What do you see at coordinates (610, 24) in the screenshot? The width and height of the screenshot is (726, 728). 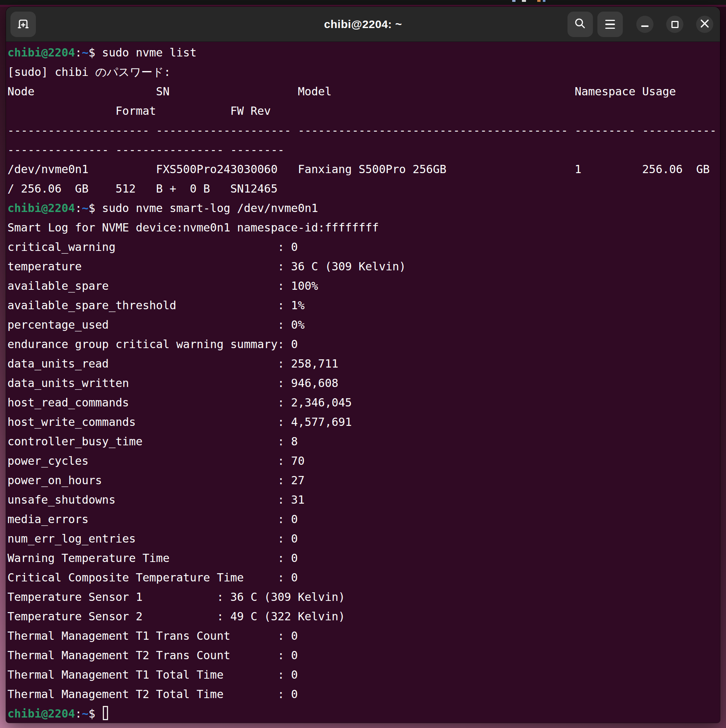 I see `menu-button` at bounding box center [610, 24].